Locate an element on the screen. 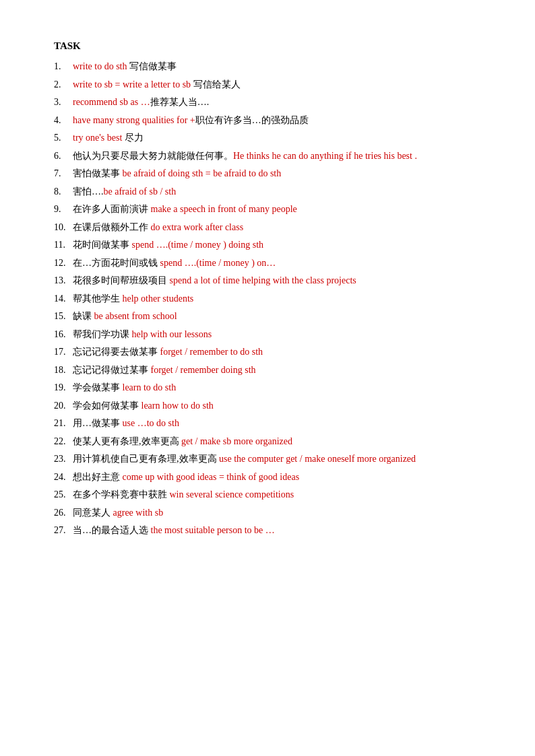 This screenshot has height=756, width=535. list-item: 19. 学会做某事 learn to do sth is located at coordinates (268, 388).